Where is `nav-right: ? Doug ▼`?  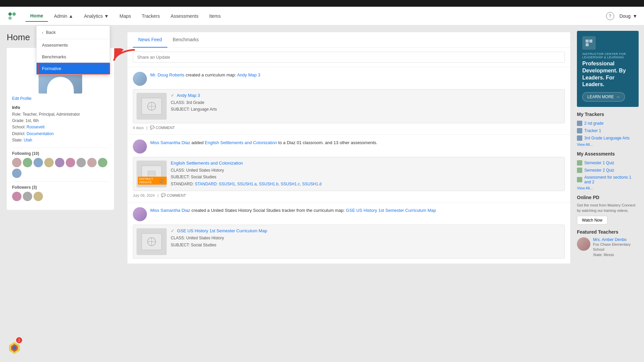
nav-right: ? Doug ▼ is located at coordinates (622, 16).